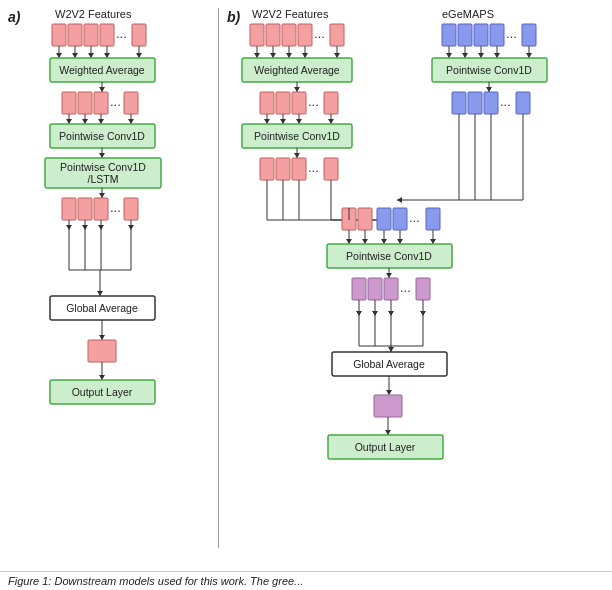 This screenshot has width=612, height=590. Describe the element at coordinates (297, 136) in the screenshot. I see `pointwise-w2v2-label: Pointwise Conv1D` at that location.